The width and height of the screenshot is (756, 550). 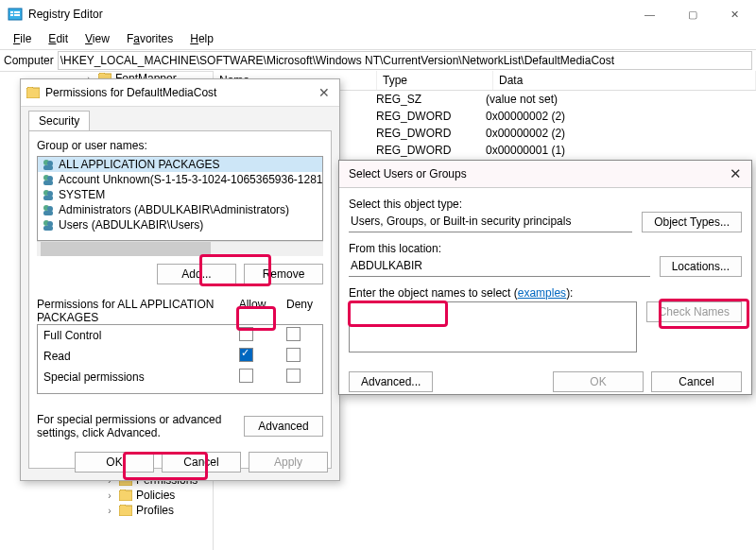 What do you see at coordinates (701, 266) in the screenshot?
I see `locations-button: Locations...` at bounding box center [701, 266].